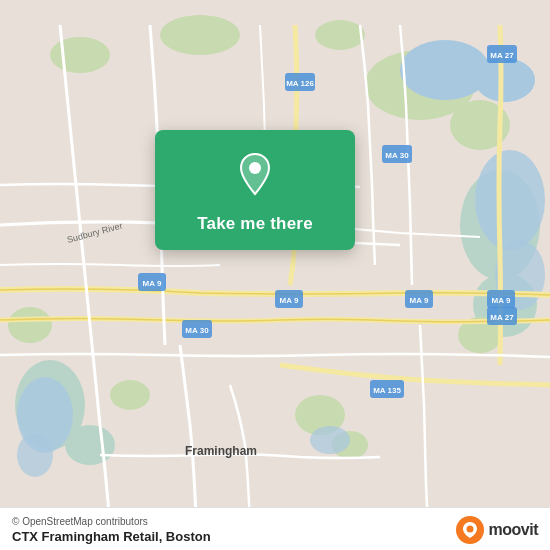 Image resolution: width=550 pixels, height=550 pixels. I want to click on moovit-logo: moovit, so click(497, 530).